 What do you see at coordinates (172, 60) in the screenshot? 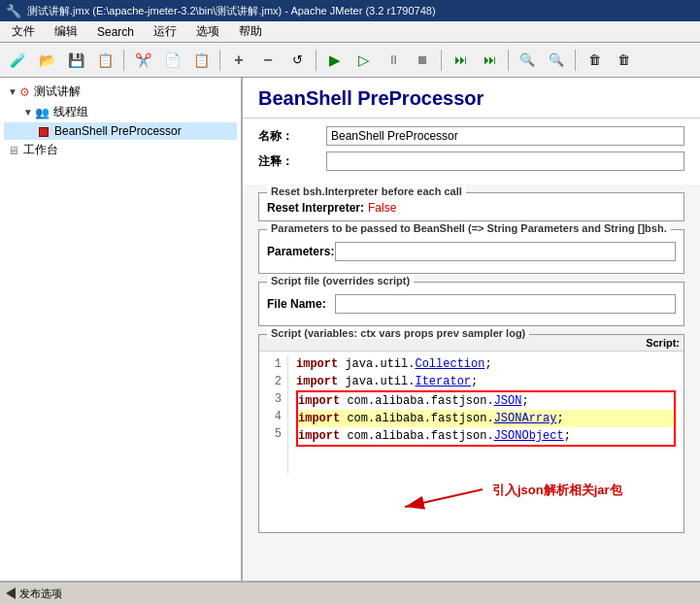
I see `copy-button: 📄` at bounding box center [172, 60].